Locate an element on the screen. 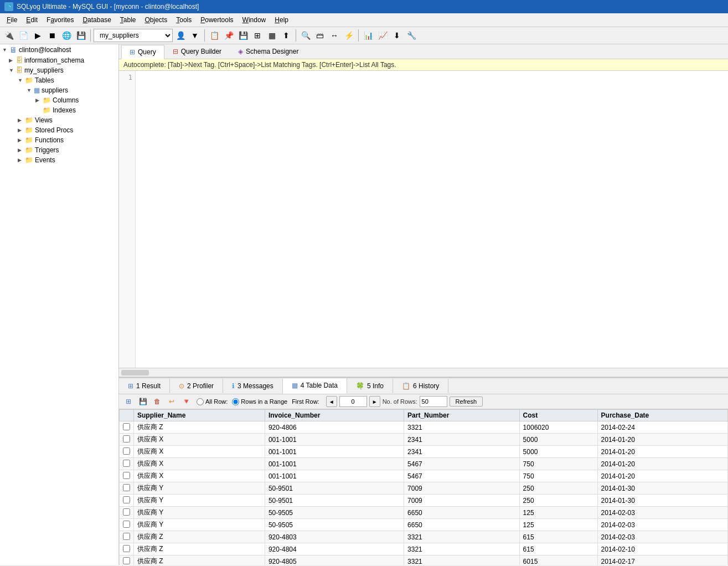 The height and width of the screenshot is (566, 728). toolbar-report-btn: 📈 is located at coordinates (383, 35).